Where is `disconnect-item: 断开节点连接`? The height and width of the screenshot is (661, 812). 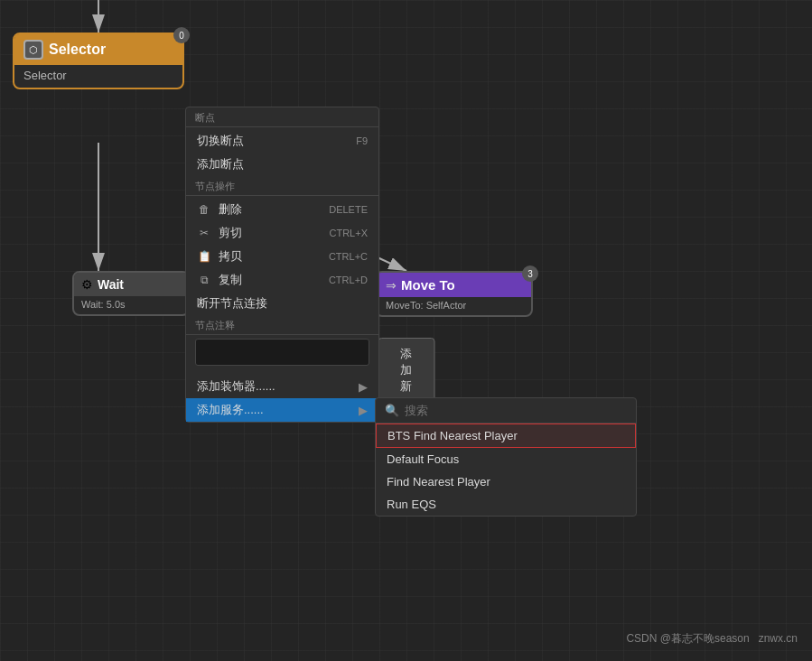
disconnect-item: 断开节点连接 is located at coordinates (282, 303).